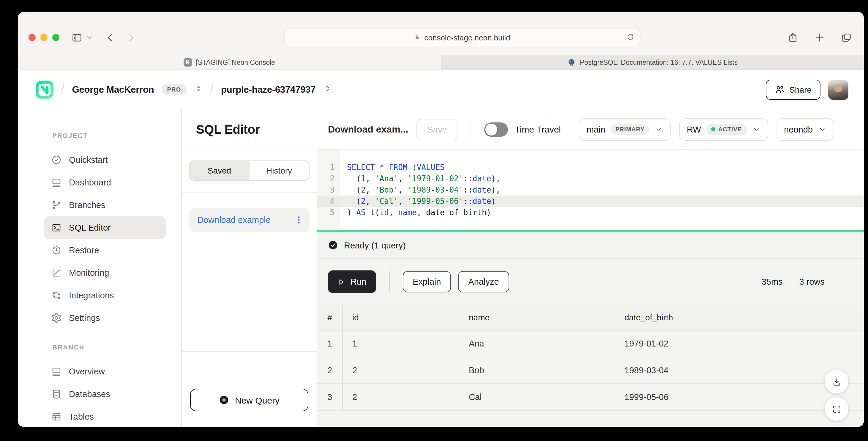 The image size is (868, 441). I want to click on save-button: Save, so click(437, 129).